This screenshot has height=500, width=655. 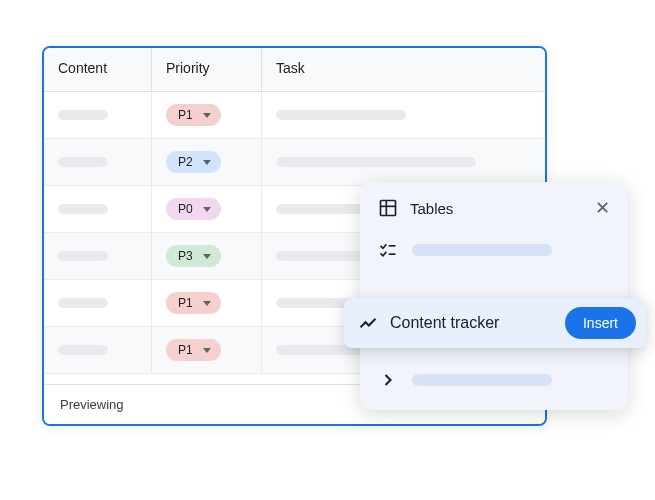 I want to click on table-header-row: Content Priority Task, so click(x=294, y=70).